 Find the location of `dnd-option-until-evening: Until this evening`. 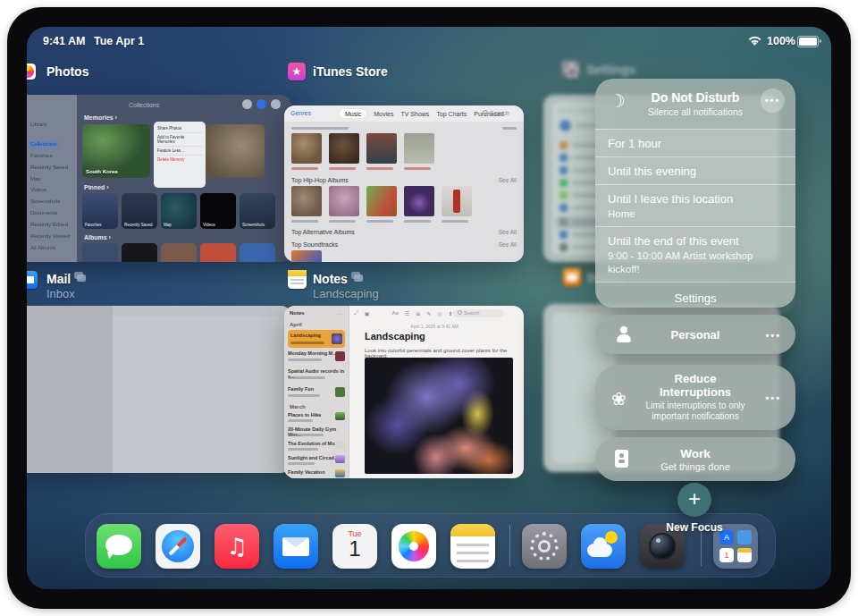

dnd-option-until-evening: Until this evening is located at coordinates (695, 170).